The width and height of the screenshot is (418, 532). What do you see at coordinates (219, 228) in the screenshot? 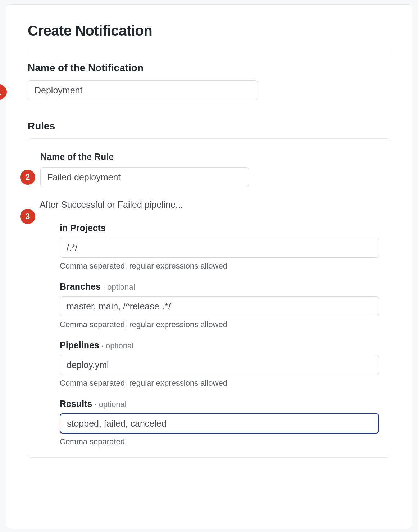
I see `projects-label: in Projects` at bounding box center [219, 228].